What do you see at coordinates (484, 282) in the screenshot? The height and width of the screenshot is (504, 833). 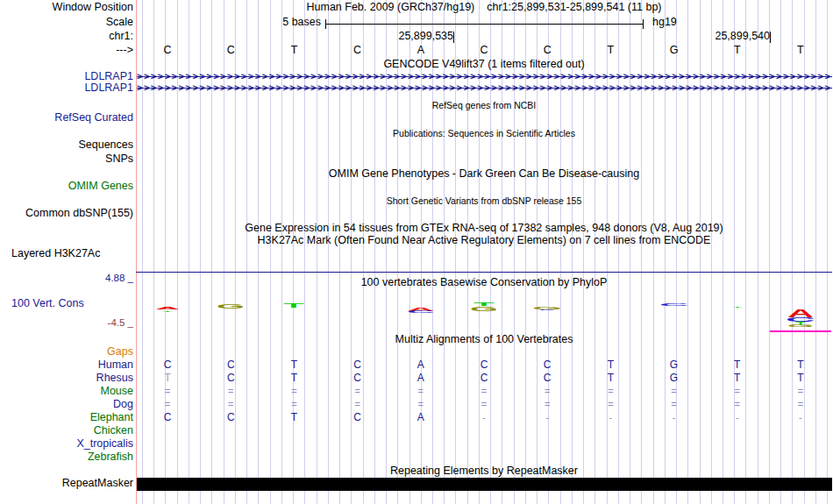 I see `phylop-track-title: 100 vertebrates Basewise Conservation by…` at bounding box center [484, 282].